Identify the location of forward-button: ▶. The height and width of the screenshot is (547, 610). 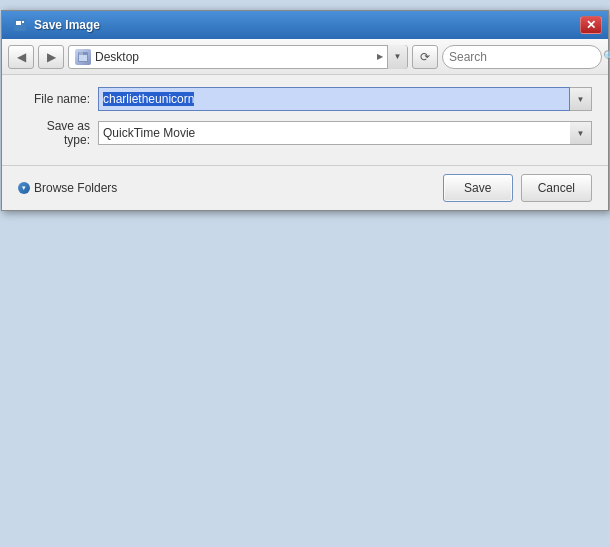
(51, 57).